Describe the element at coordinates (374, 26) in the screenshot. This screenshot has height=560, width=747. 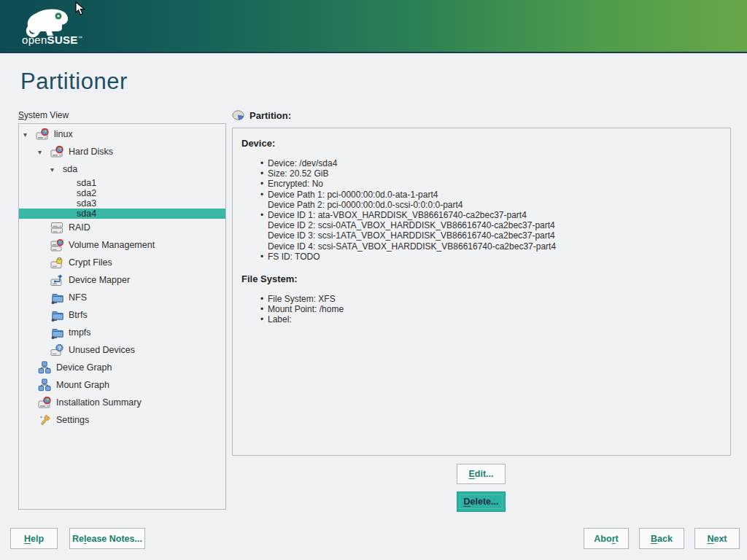
I see `top-banner: openSUSE™` at that location.